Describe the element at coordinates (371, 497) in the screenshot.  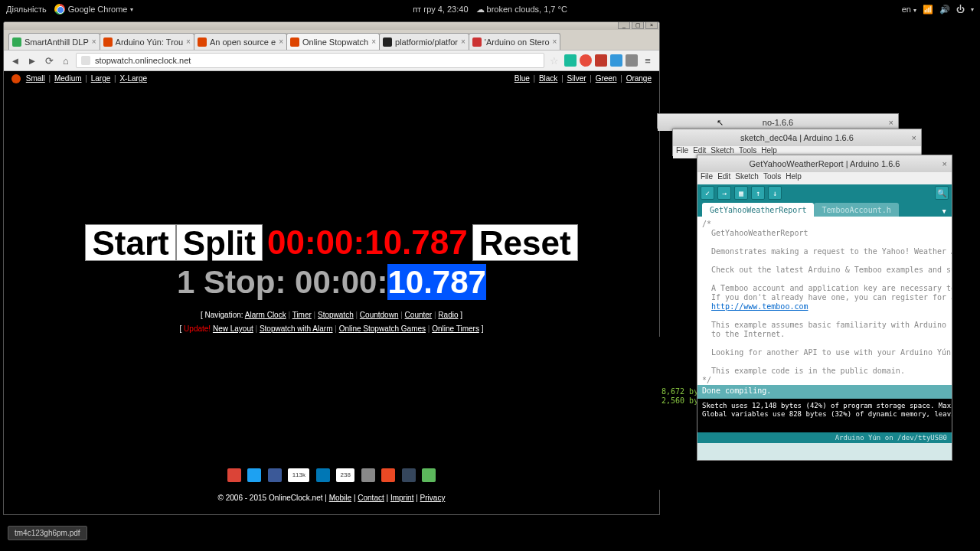
I see `link: Contact` at that location.